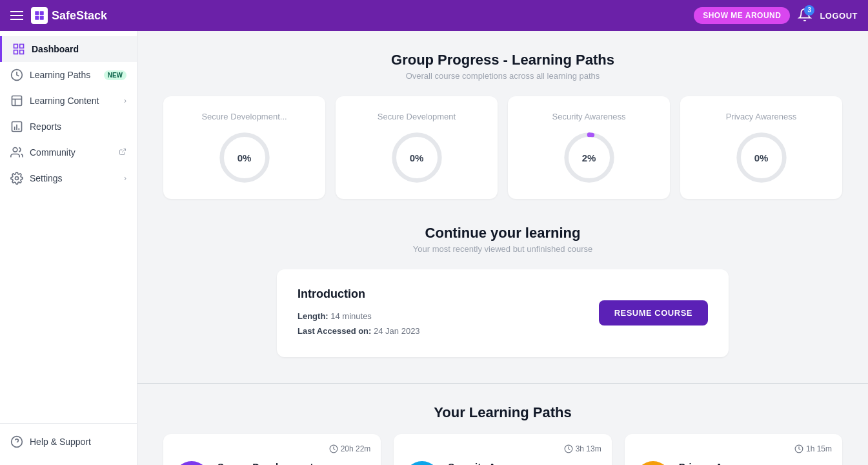 The height and width of the screenshot is (465, 868). What do you see at coordinates (839, 16) in the screenshot?
I see `logout-button: LOGOUT` at bounding box center [839, 16].